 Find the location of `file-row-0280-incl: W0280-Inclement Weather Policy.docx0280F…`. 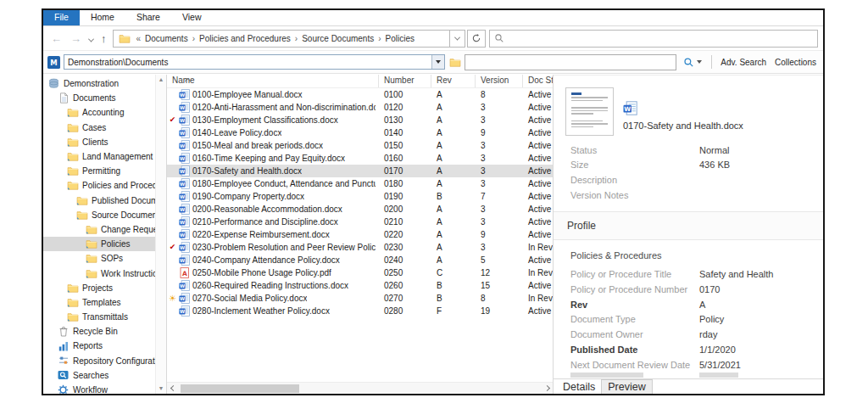

file-row-0280-incl: W0280-Inclement Weather Policy.docx0280F… is located at coordinates (359, 311).